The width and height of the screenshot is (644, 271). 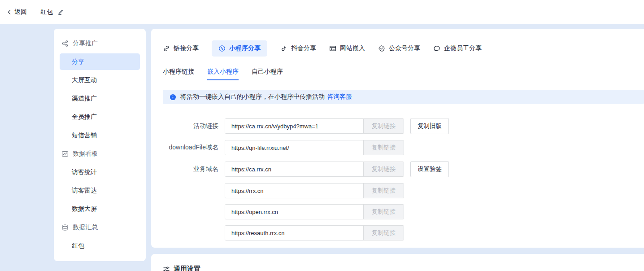 I want to click on sidebar-item-big-screen: 大屏互动, so click(x=100, y=80).